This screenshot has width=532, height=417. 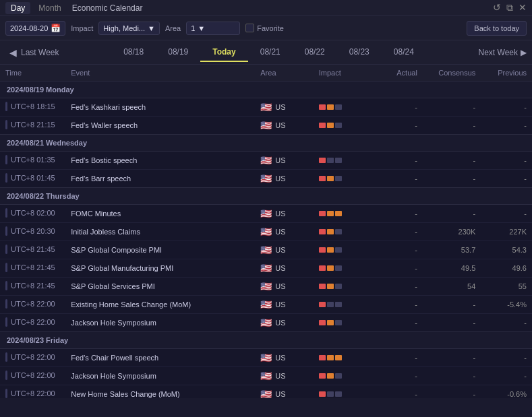 I want to click on nav-date-0821: 08/21, so click(x=270, y=53).